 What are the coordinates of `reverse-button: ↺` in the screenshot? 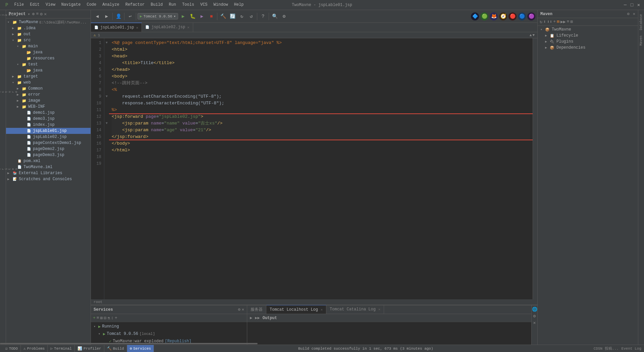 It's located at (251, 16).